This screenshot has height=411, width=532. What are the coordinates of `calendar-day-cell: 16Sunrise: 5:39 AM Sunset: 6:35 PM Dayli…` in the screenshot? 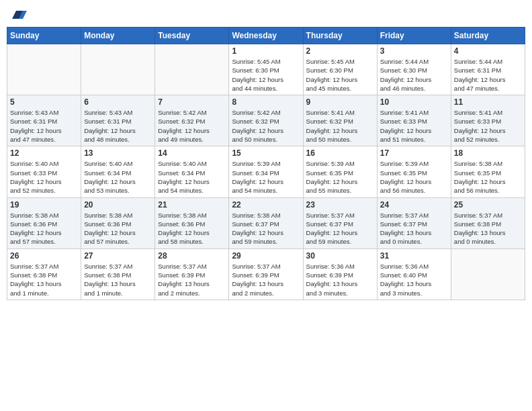 It's located at (340, 172).